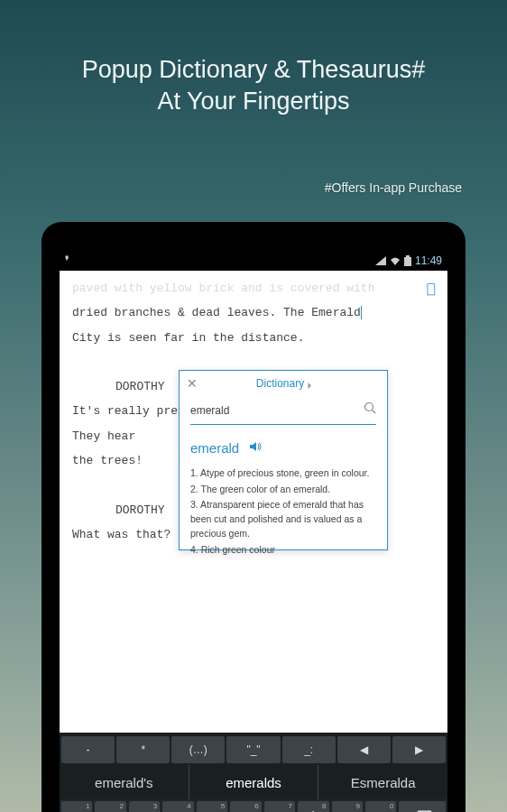 The image size is (507, 812). Describe the element at coordinates (282, 384) in the screenshot. I see `popup-title: Dictionary` at that location.